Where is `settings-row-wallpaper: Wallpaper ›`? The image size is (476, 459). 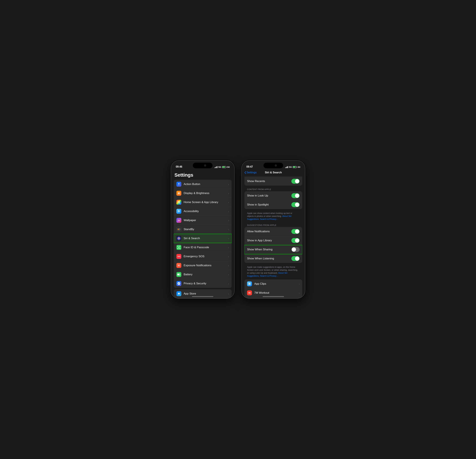
settings-row-wallpaper: Wallpaper › is located at coordinates (203, 220).